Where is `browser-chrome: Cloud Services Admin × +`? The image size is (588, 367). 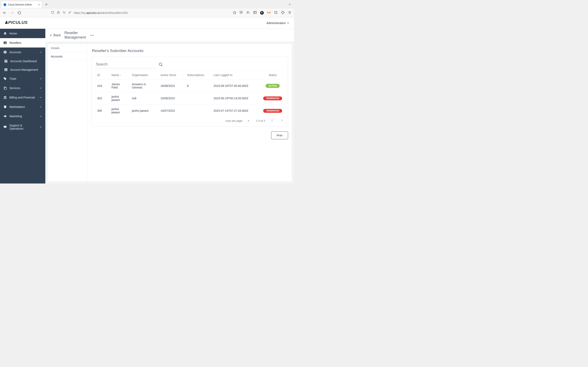
browser-chrome: Cloud Services Admin × + is located at coordinates (147, 9).